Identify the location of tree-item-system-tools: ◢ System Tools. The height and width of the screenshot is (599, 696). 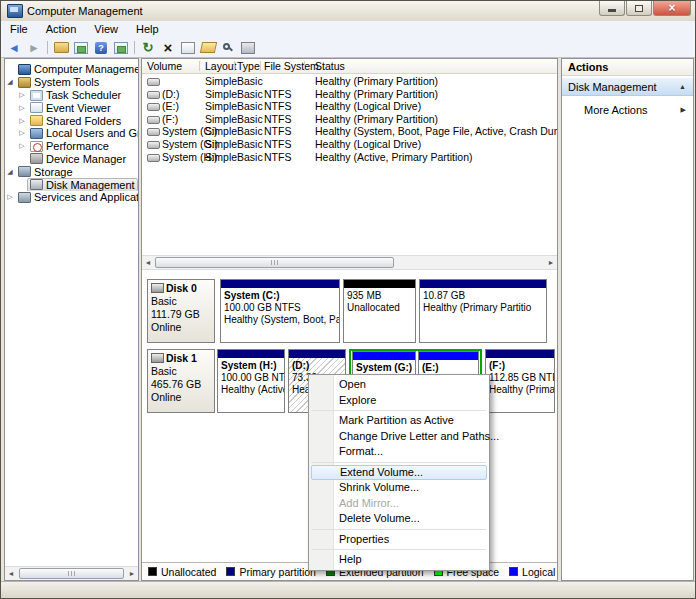
(72, 82).